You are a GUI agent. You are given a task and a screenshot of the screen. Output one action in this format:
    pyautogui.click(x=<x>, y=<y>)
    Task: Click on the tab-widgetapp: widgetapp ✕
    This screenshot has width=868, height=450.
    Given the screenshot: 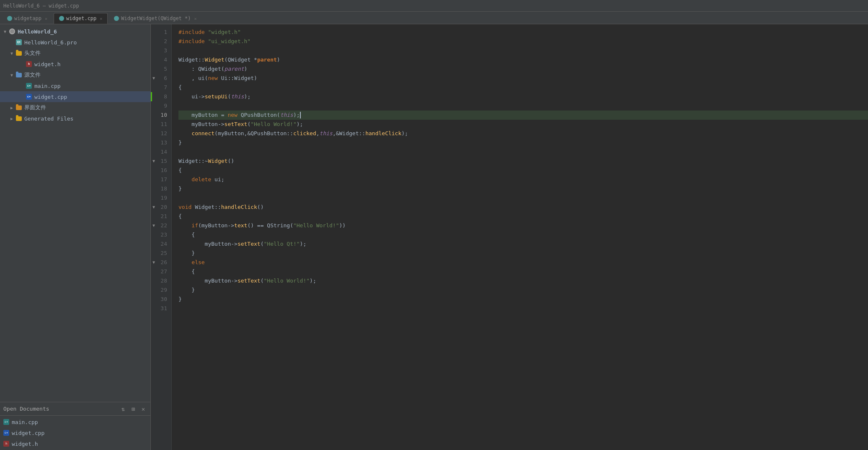 What is the action you would take?
    pyautogui.click(x=27, y=18)
    